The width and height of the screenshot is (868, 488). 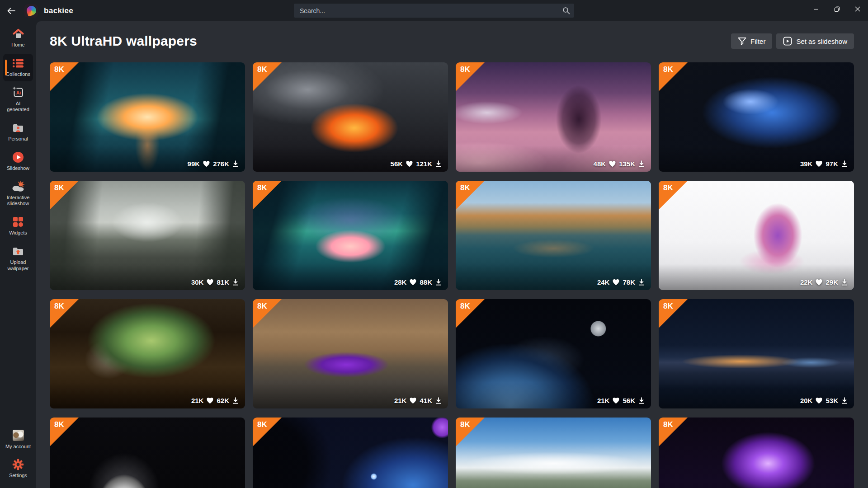 I want to click on search-input, so click(x=434, y=11).